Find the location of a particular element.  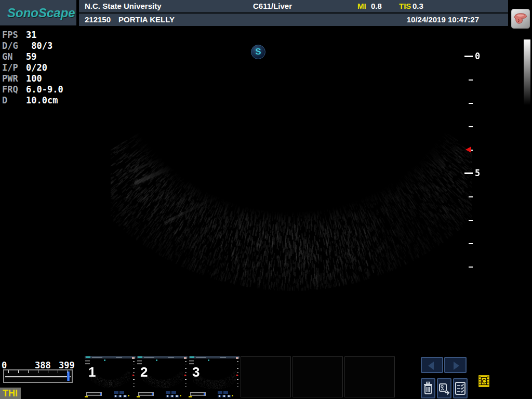

orientation-marker: S is located at coordinates (258, 52).